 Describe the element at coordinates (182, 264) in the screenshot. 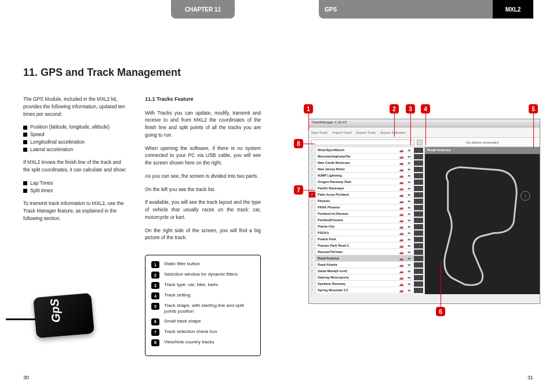

I see `legend-text: Static filter button` at that location.